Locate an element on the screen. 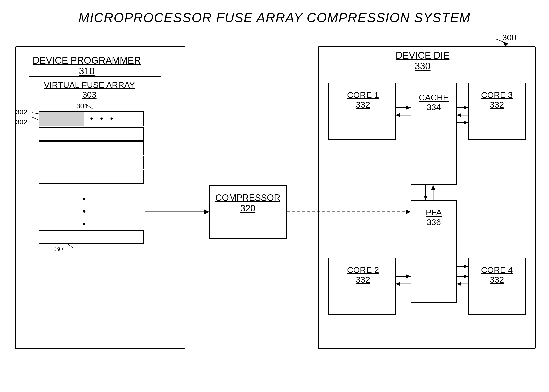  ref-301b: 301 is located at coordinates (61, 249).